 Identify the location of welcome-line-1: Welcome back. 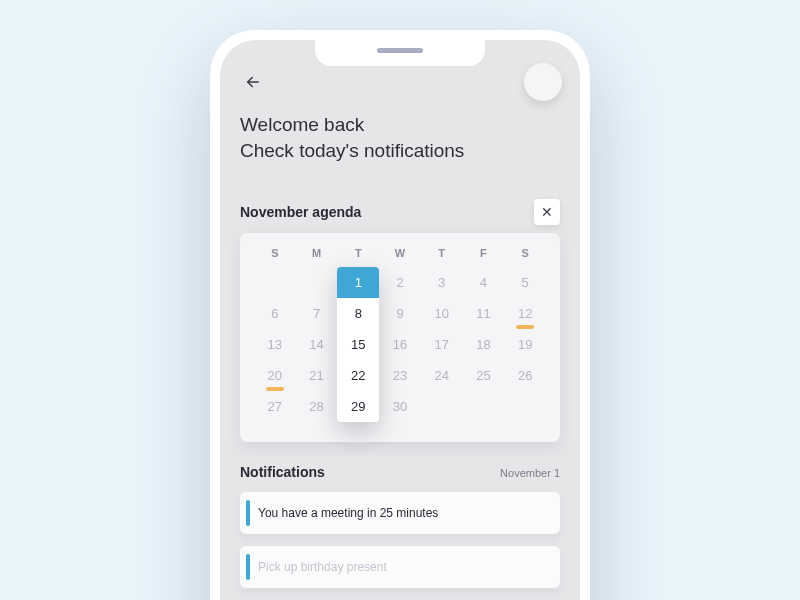
(400, 125).